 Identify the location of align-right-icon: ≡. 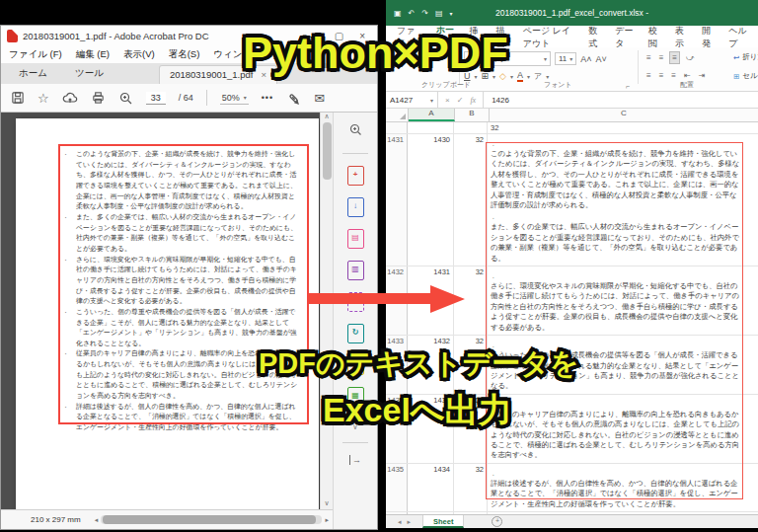
(673, 75).